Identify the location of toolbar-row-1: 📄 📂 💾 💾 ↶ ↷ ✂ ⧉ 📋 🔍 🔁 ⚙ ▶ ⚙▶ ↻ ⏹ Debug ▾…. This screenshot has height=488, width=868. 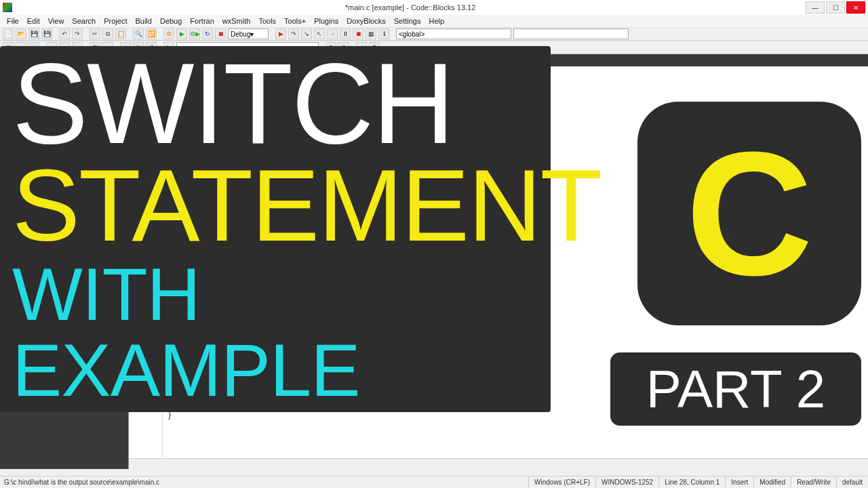
(434, 34).